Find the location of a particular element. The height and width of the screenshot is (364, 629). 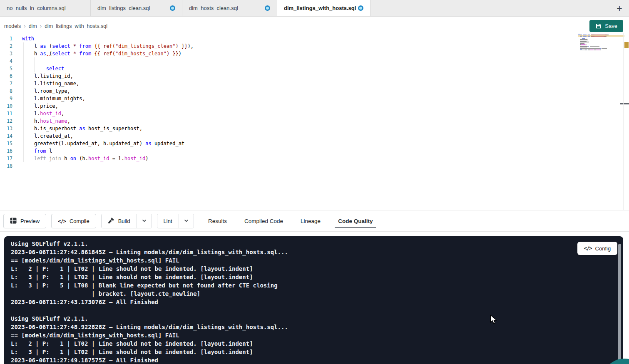

preview-label: Preview is located at coordinates (30, 221).